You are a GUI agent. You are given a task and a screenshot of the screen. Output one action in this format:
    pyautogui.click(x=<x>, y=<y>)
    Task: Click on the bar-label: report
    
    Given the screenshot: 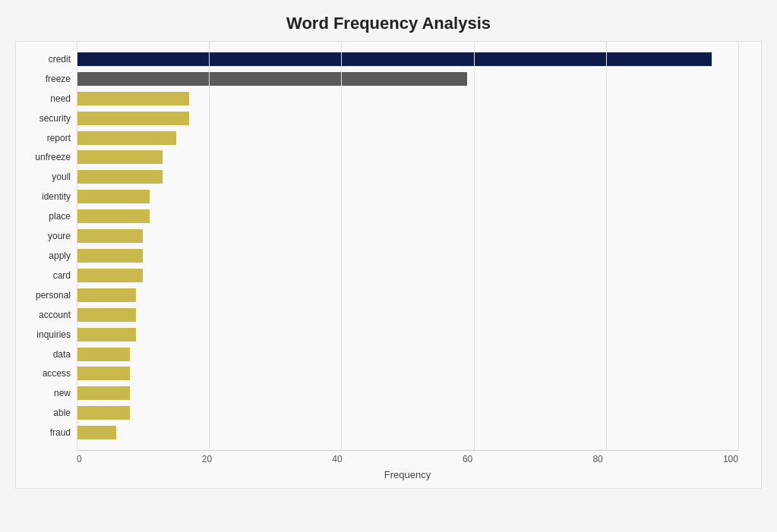 What is the action you would take?
    pyautogui.click(x=46, y=138)
    